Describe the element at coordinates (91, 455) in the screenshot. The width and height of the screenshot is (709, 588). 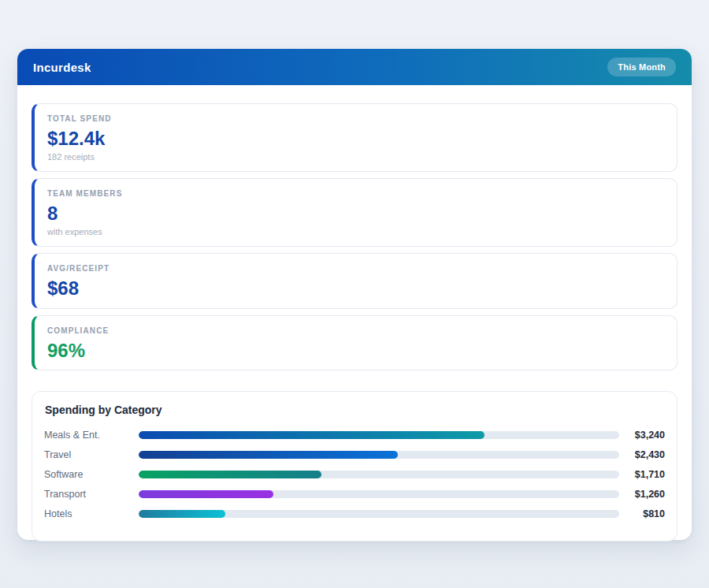
I see `chart-category-label: Travel` at that location.